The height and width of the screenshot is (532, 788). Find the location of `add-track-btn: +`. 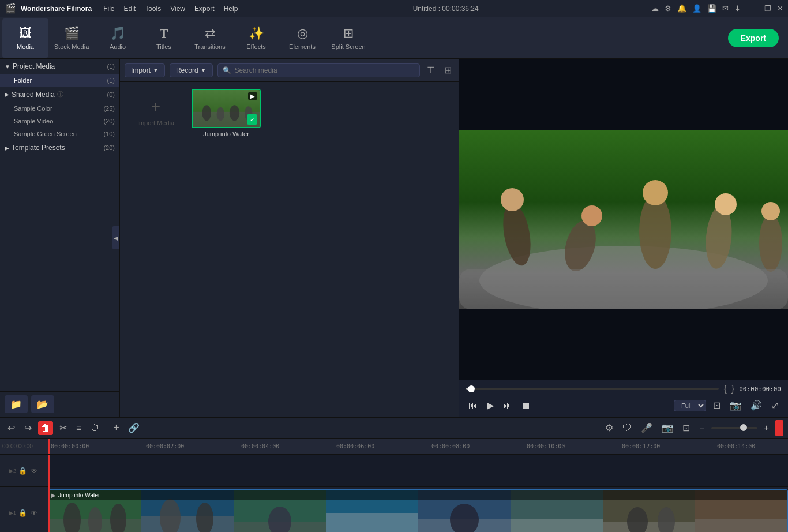

add-track-btn: + is located at coordinates (117, 428).